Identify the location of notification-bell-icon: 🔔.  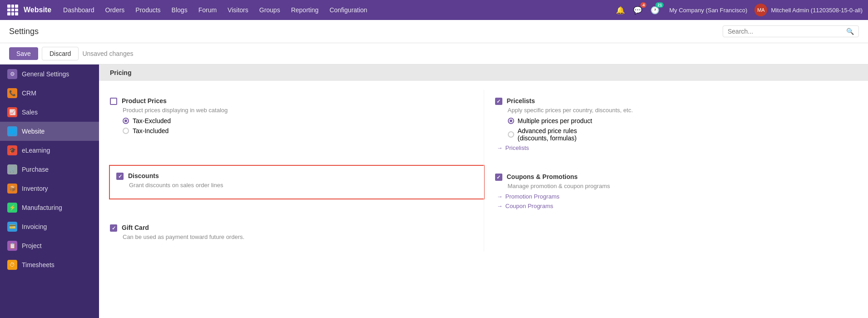
(620, 10).